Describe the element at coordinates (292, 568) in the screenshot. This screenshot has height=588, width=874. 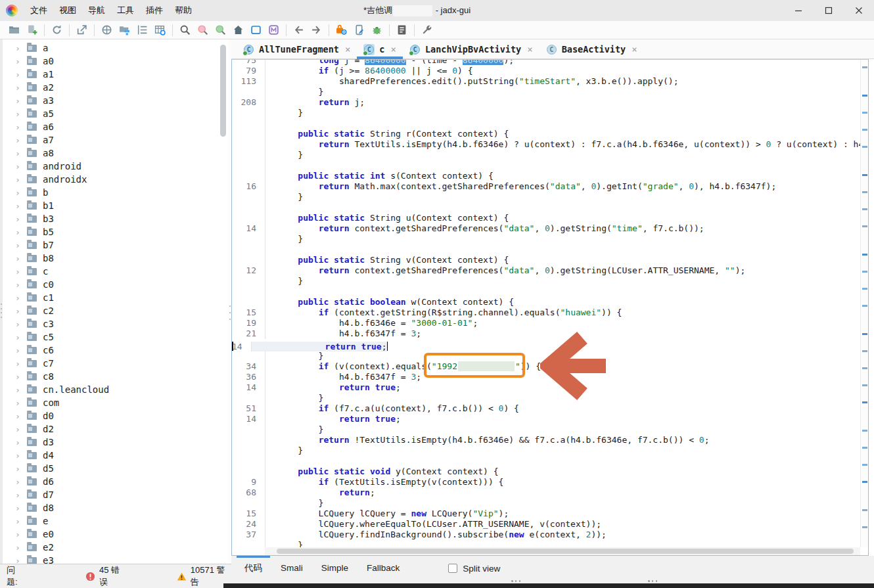
I see `mode-tab-Smali: Smali` at that location.